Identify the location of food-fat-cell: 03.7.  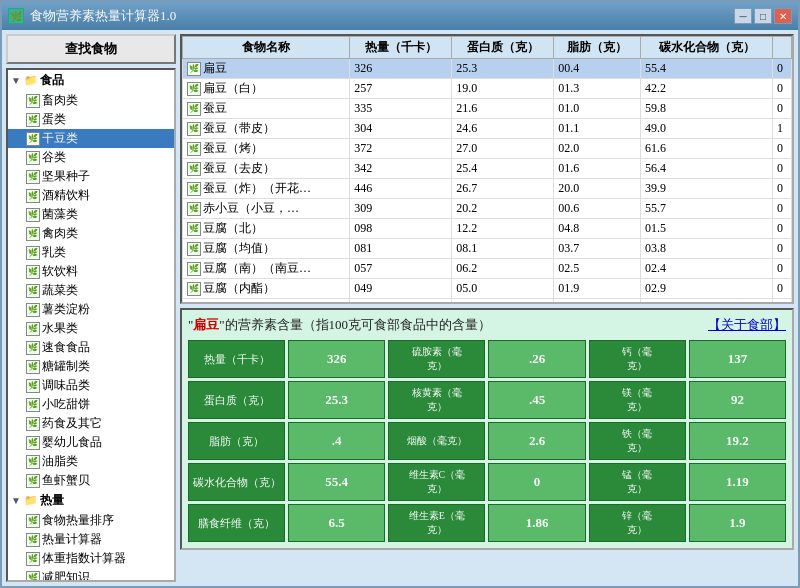
(598, 249).